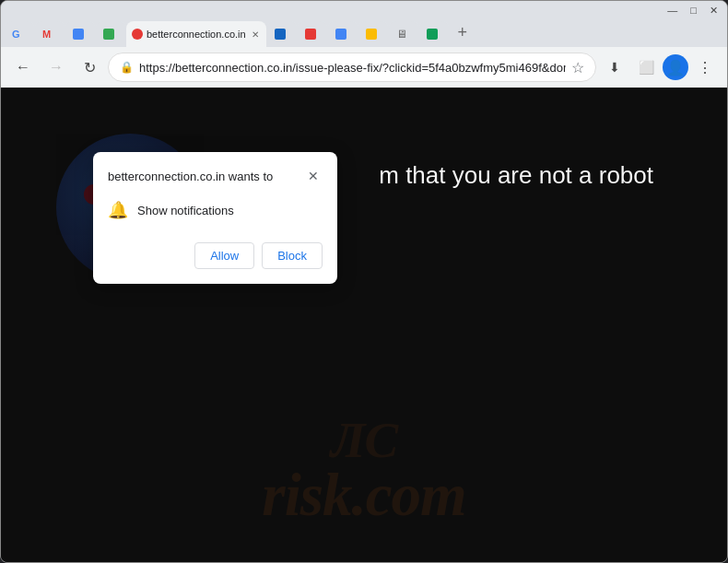 Image resolution: width=728 pixels, height=563 pixels. What do you see at coordinates (118, 210) in the screenshot?
I see `bell-icon: 🔔` at bounding box center [118, 210].